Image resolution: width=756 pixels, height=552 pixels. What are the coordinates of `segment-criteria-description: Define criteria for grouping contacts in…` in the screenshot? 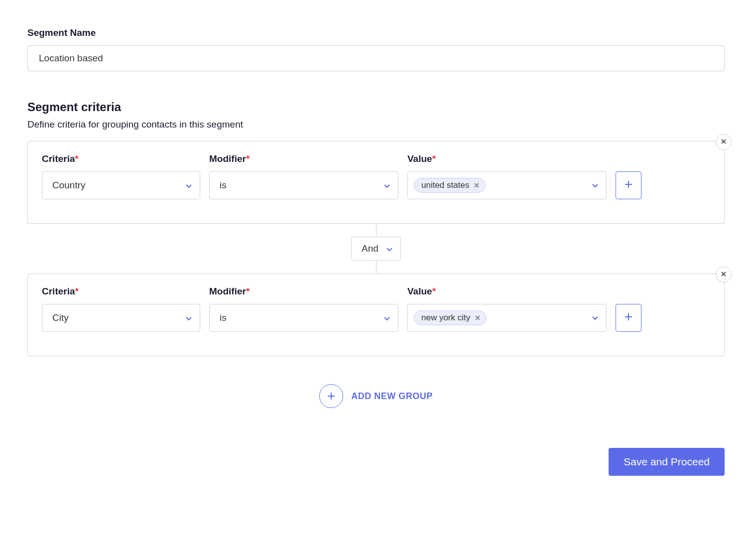 It's located at (376, 125).